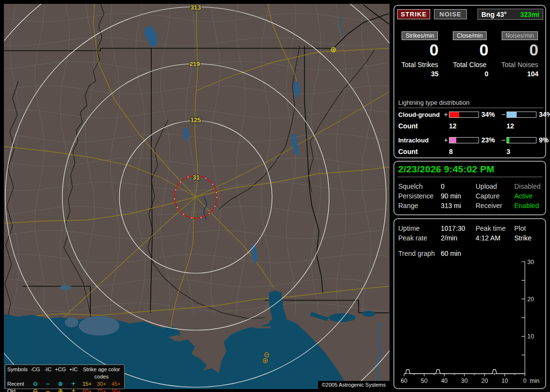 This screenshot has height=392, width=550. Describe the element at coordinates (464, 140) in the screenshot. I see `ic-positive-bar` at that location.